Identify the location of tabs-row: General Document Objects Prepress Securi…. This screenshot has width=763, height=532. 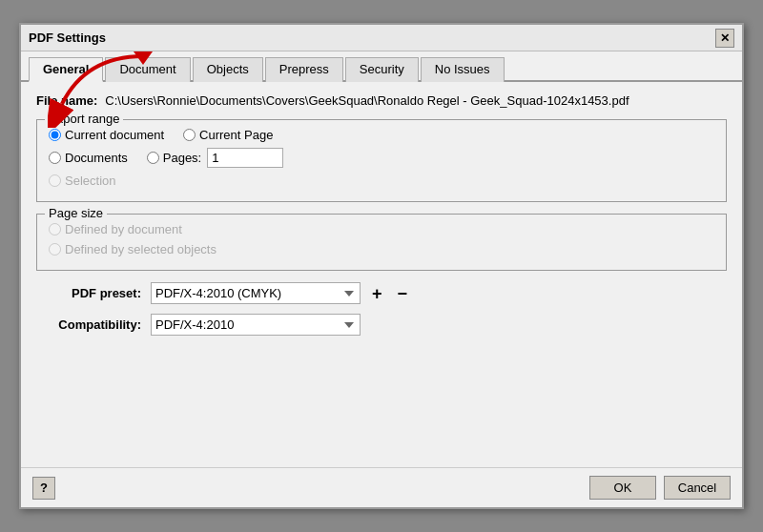
(382, 67).